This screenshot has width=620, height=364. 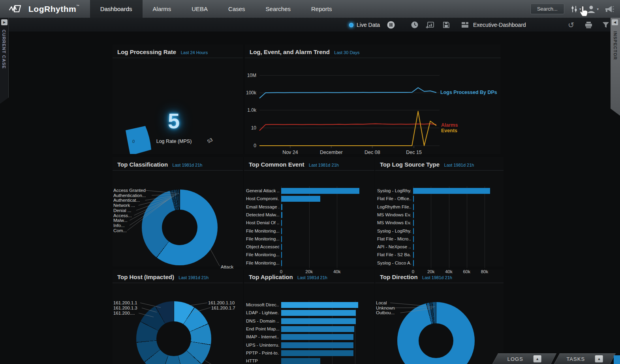 What do you see at coordinates (449, 131) in the screenshot?
I see `legend-events: Events` at bounding box center [449, 131].